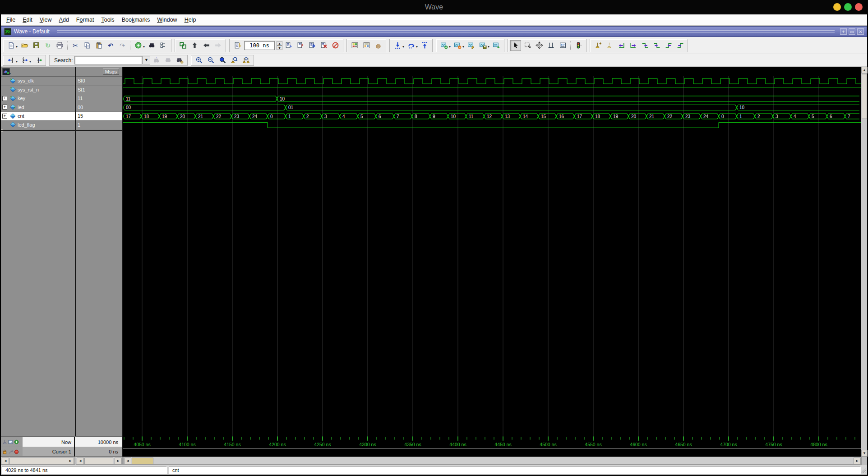  What do you see at coordinates (656, 46) in the screenshot?
I see `next-falling-edge-button` at bounding box center [656, 46].